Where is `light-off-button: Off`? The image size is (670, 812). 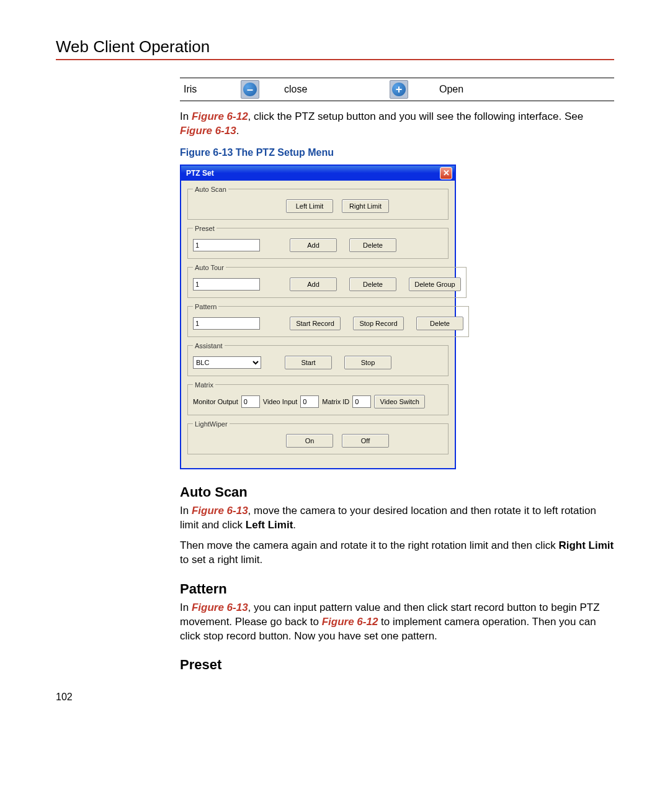 light-off-button: Off is located at coordinates (365, 441).